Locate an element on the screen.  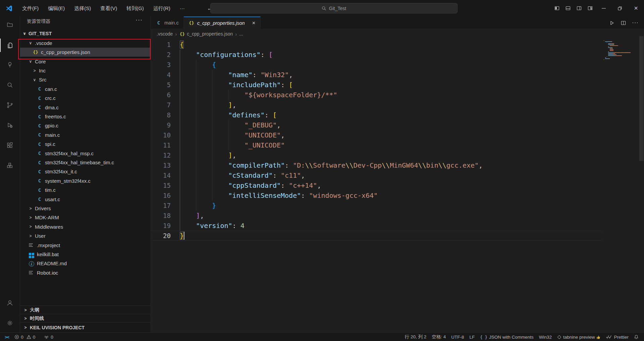
status-formatter: Prettier is located at coordinates (617, 337).